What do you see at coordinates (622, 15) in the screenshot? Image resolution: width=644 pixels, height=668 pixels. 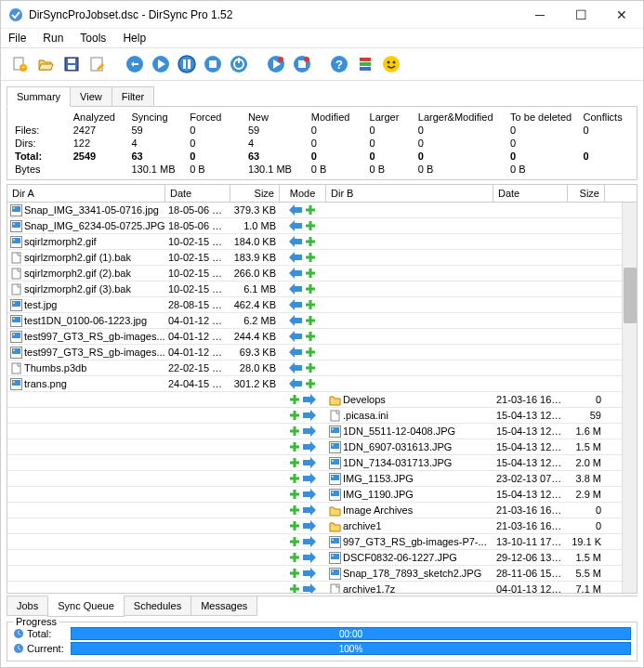 I see `close-button: ✕` at bounding box center [622, 15].